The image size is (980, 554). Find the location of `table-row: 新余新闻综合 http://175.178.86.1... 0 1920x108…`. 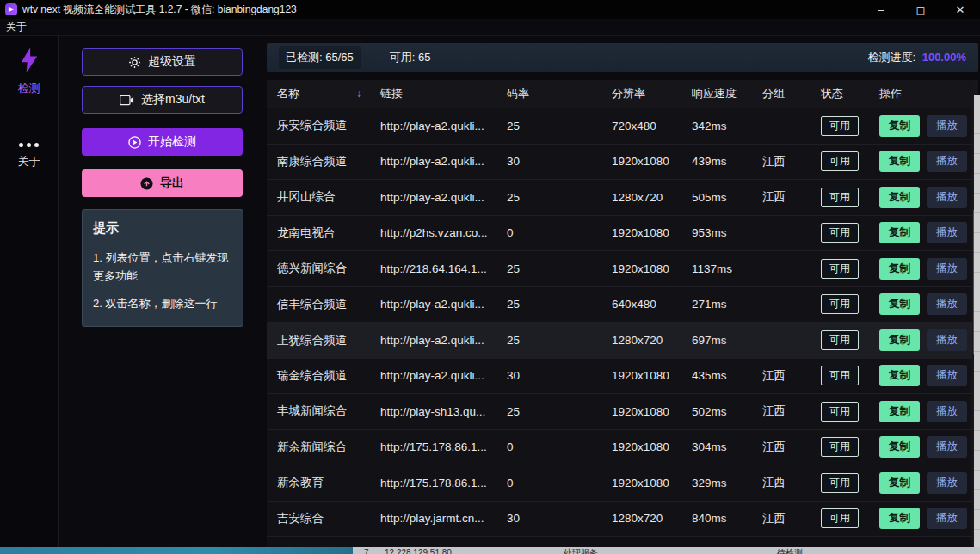

table-row: 新余新闻综合 http://175.178.86.1... 0 1920x108… is located at coordinates (623, 448).